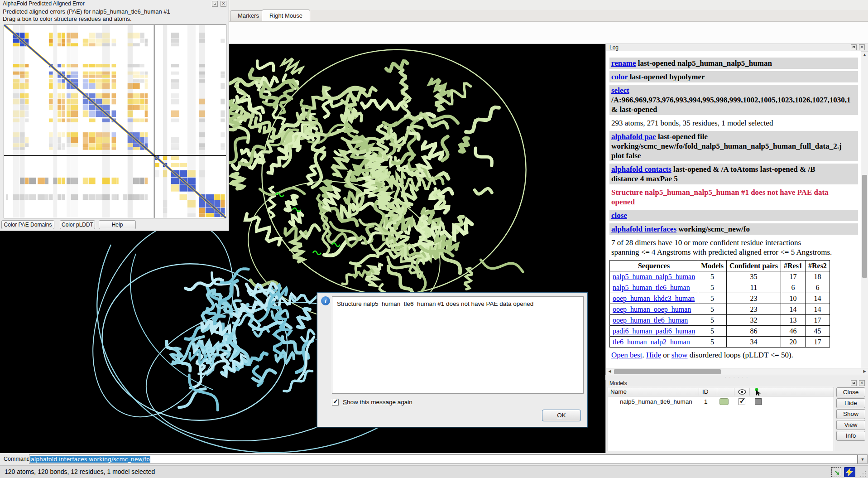 The width and height of the screenshot is (868, 478). What do you see at coordinates (720, 320) in the screenshot?
I see `table-row: ooep_human_tle6_human5321317` at bounding box center [720, 320].